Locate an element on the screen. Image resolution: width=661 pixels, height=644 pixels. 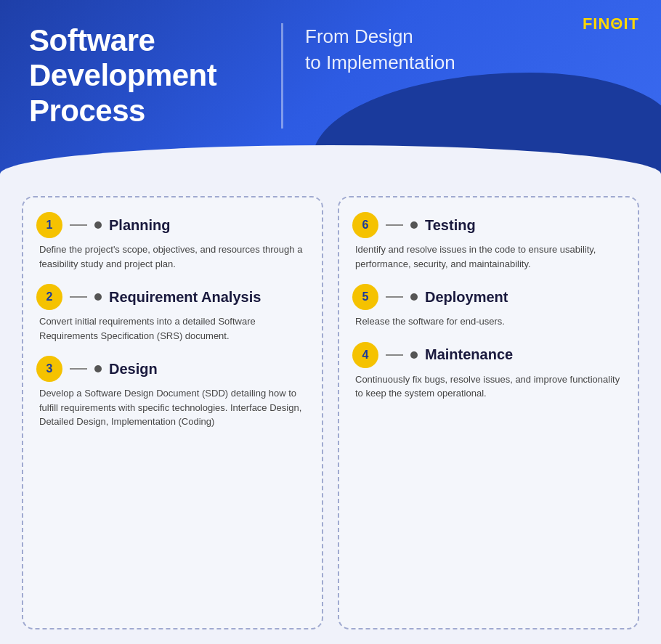
step-5-title: Deployment is located at coordinates (466, 298).